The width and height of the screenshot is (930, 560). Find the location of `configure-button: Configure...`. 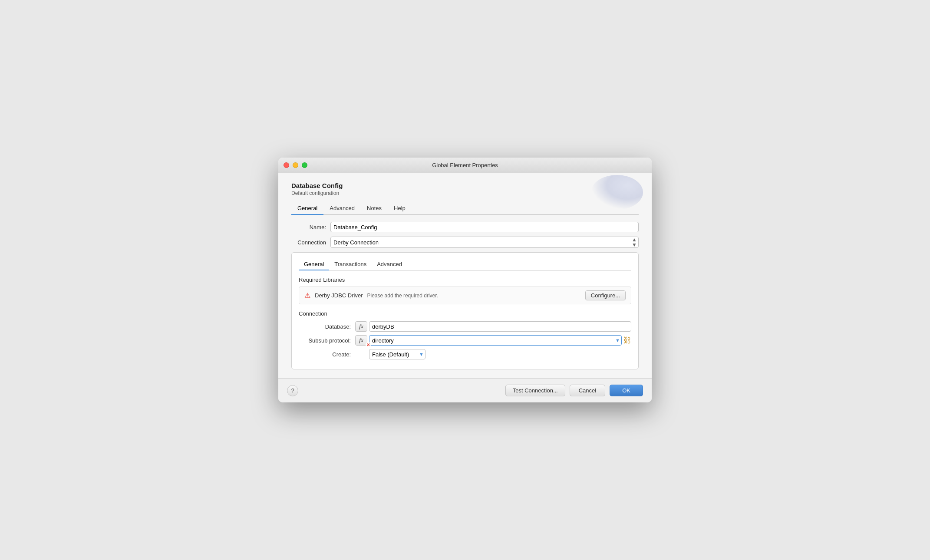

configure-button: Configure... is located at coordinates (605, 295).